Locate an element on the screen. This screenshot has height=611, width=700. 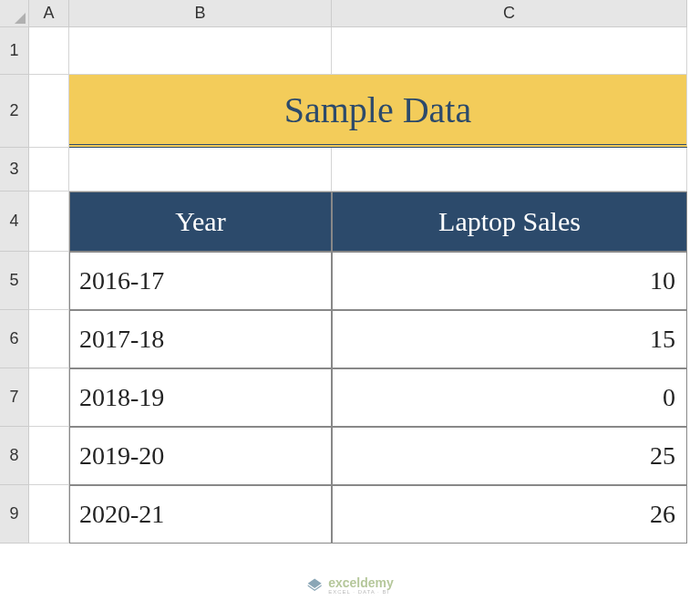
row-header-9: 9 is located at coordinates (15, 514).